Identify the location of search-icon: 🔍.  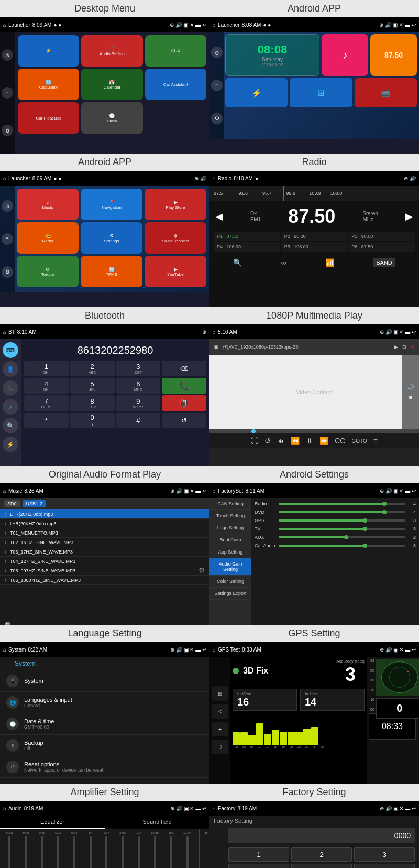
(238, 263).